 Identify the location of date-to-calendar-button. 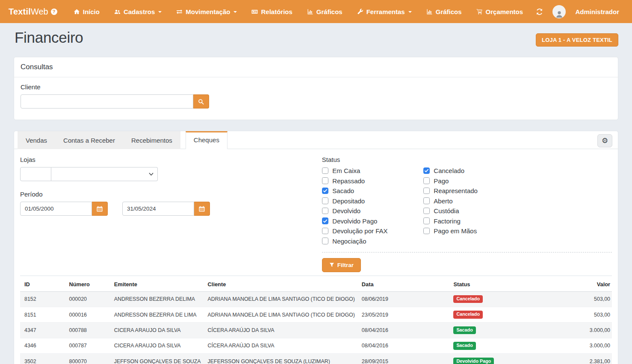
(202, 208).